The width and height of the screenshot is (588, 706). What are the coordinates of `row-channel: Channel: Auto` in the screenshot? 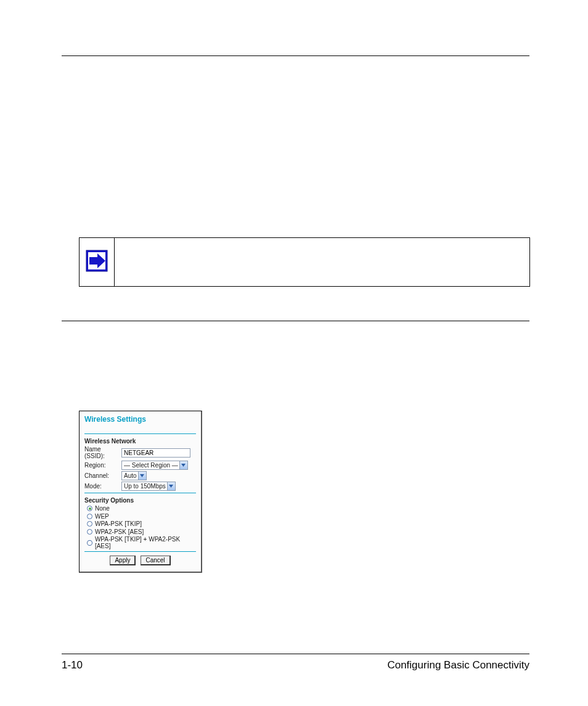 It's located at (141, 476).